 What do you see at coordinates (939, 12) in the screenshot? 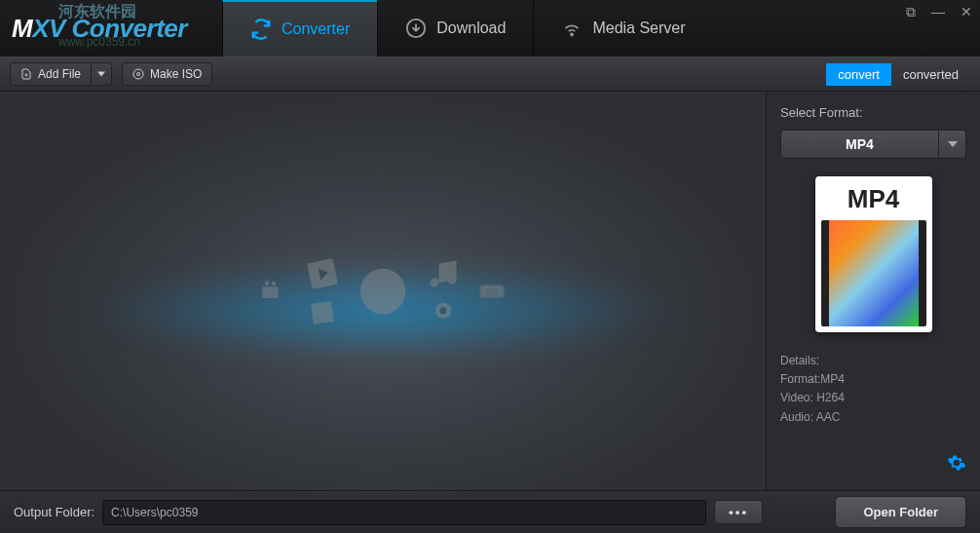
I see `window-controls: ⧉ — ✕` at bounding box center [939, 12].